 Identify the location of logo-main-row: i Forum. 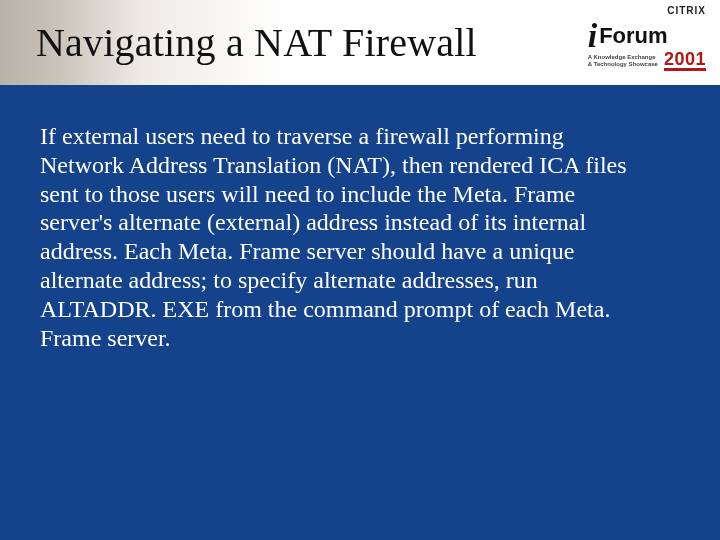
(647, 32).